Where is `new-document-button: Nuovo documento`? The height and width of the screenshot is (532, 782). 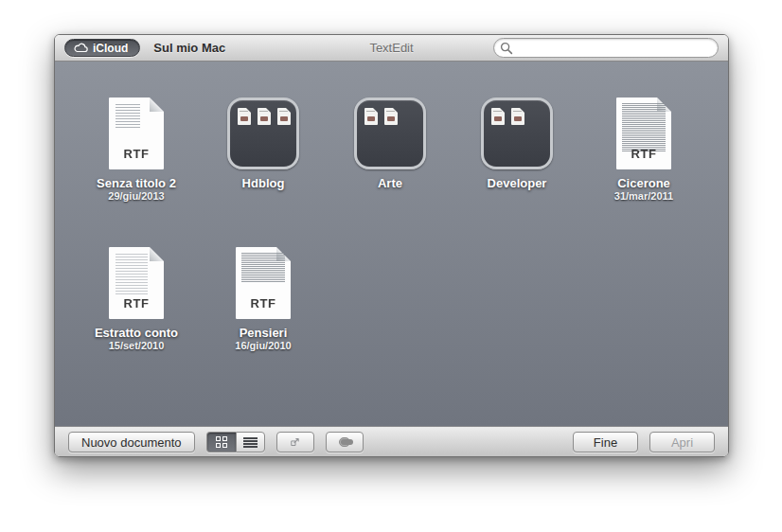 new-document-button: Nuovo documento is located at coordinates (132, 442).